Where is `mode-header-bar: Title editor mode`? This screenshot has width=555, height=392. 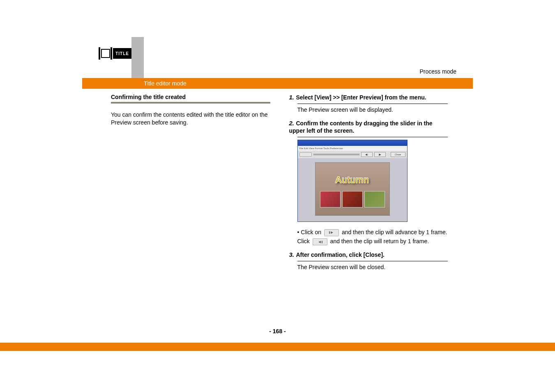 mode-header-bar: Title editor mode is located at coordinates (278, 83).